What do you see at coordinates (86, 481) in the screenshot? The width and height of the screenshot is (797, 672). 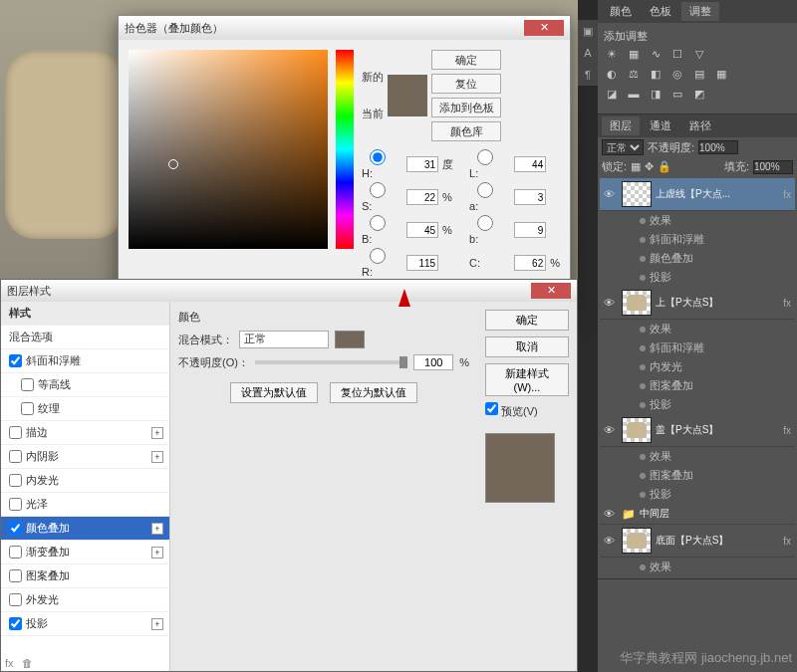 I see `sidebar-inner-glow: 内发光` at bounding box center [86, 481].